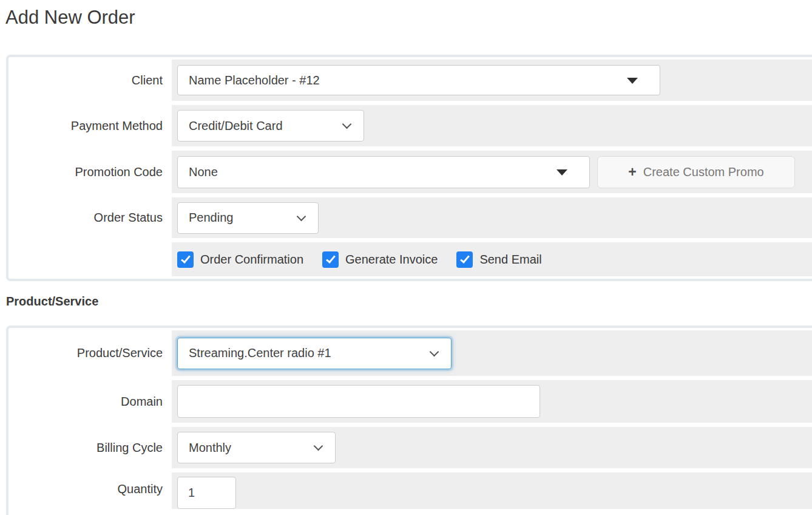 This screenshot has width=812, height=515. Describe the element at coordinates (492, 217) in the screenshot. I see `order-status-field-area: Pending` at that location.